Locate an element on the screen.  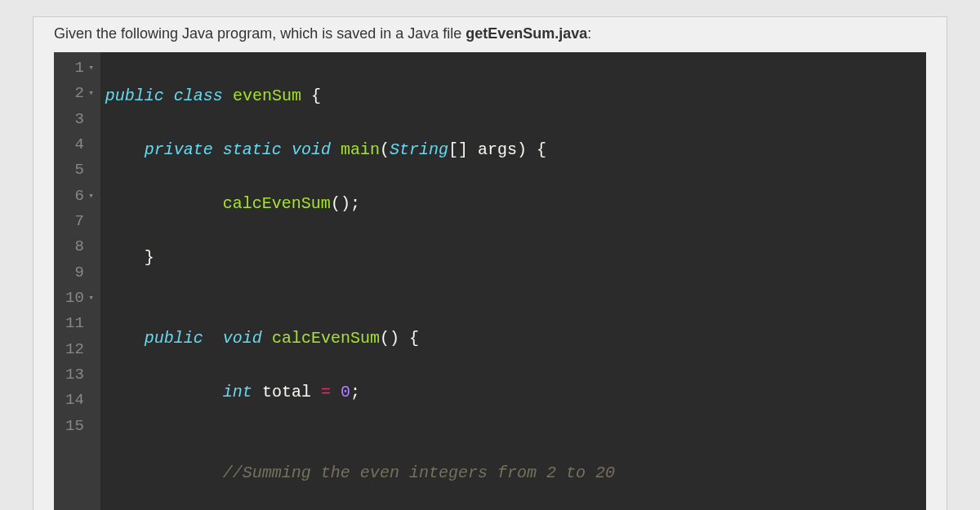
code-line-7: int total = 0; is located at coordinates (443, 392).